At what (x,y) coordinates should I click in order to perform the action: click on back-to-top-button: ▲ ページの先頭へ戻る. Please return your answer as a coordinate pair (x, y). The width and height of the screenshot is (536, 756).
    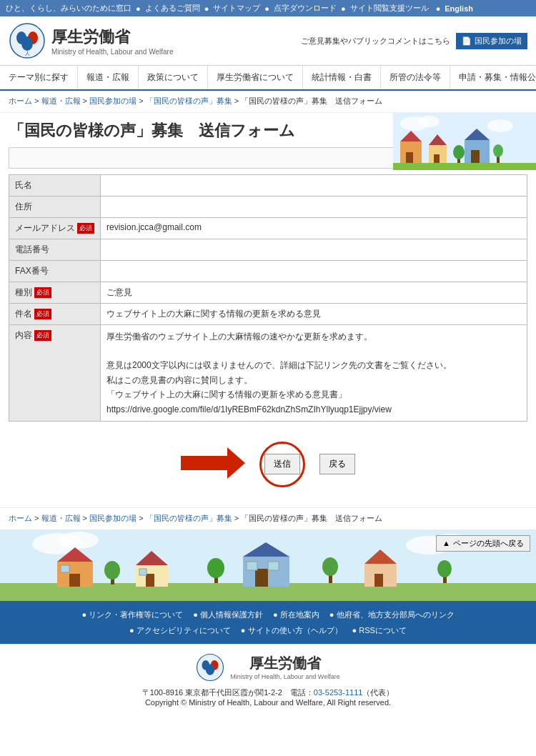
    Looking at the image, I should click on (483, 543).